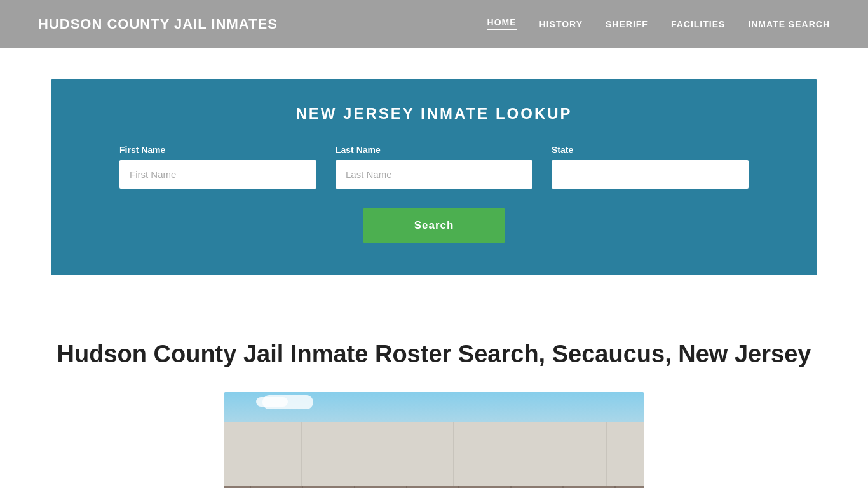 The image size is (868, 488). What do you see at coordinates (434, 226) in the screenshot?
I see `search-button-wrapper: Search` at bounding box center [434, 226].